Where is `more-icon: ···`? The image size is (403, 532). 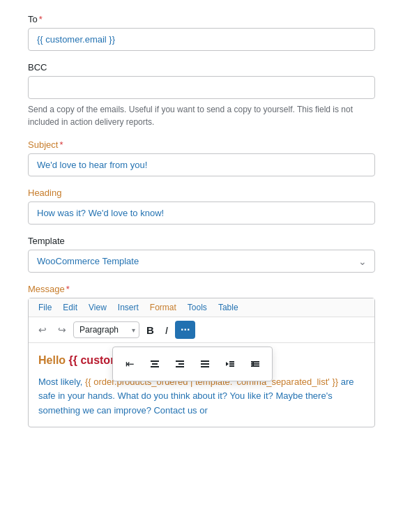
more-icon: ··· is located at coordinates (185, 330).